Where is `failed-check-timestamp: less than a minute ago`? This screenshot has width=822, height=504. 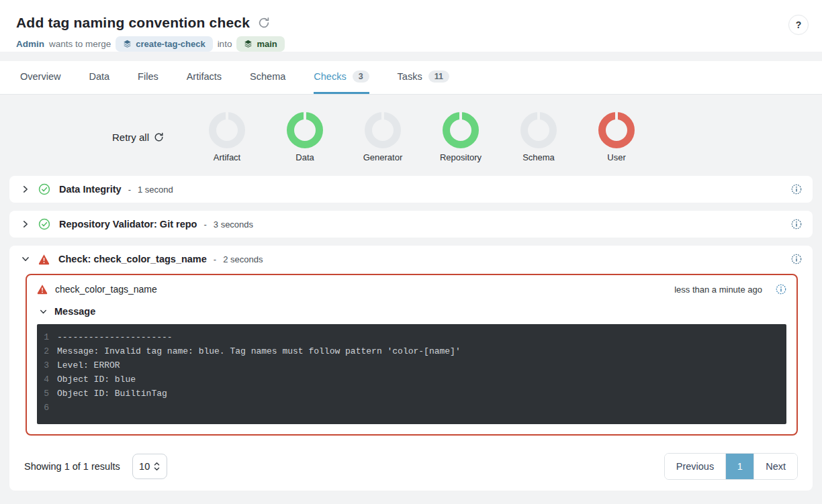
failed-check-timestamp: less than a minute ago is located at coordinates (719, 290).